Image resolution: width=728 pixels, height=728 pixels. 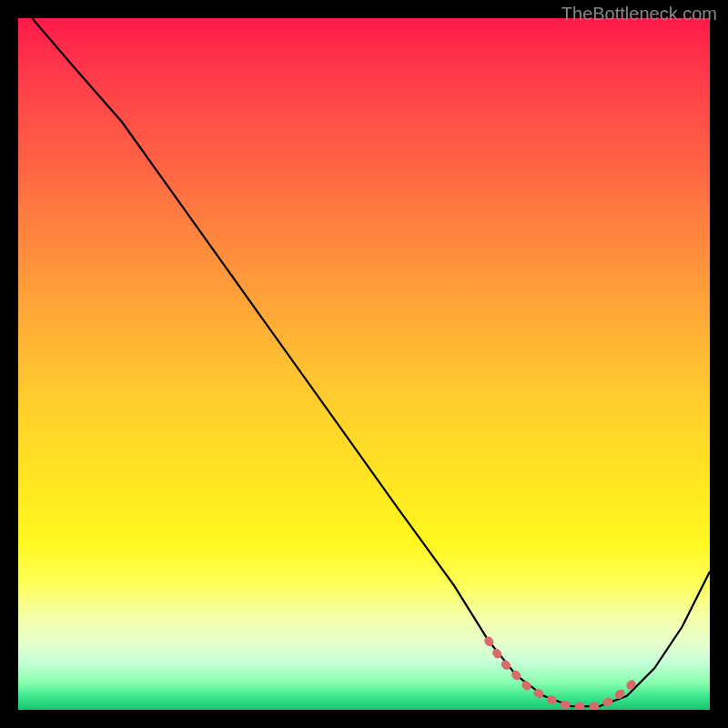 I want to click on watermark-text: TheBottleneck.com, so click(x=639, y=15).